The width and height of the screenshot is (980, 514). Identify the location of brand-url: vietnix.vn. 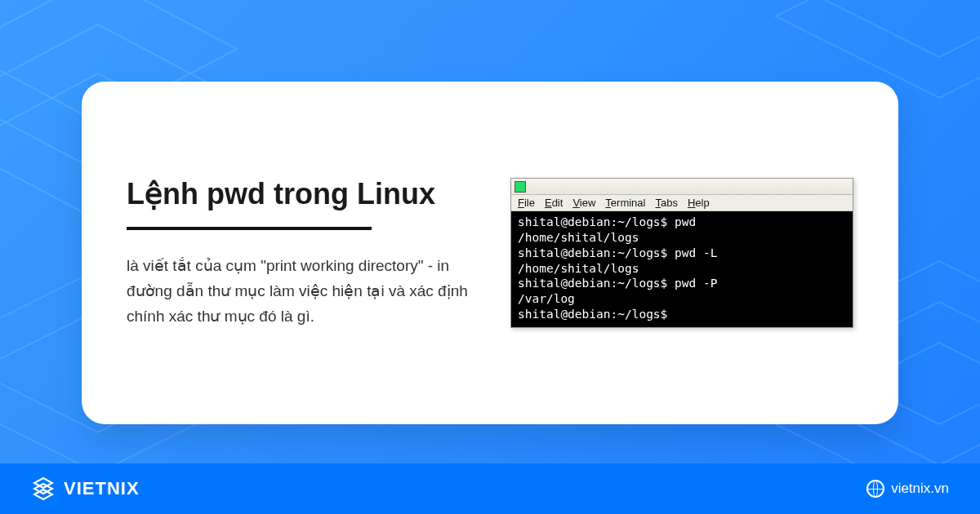
(920, 489).